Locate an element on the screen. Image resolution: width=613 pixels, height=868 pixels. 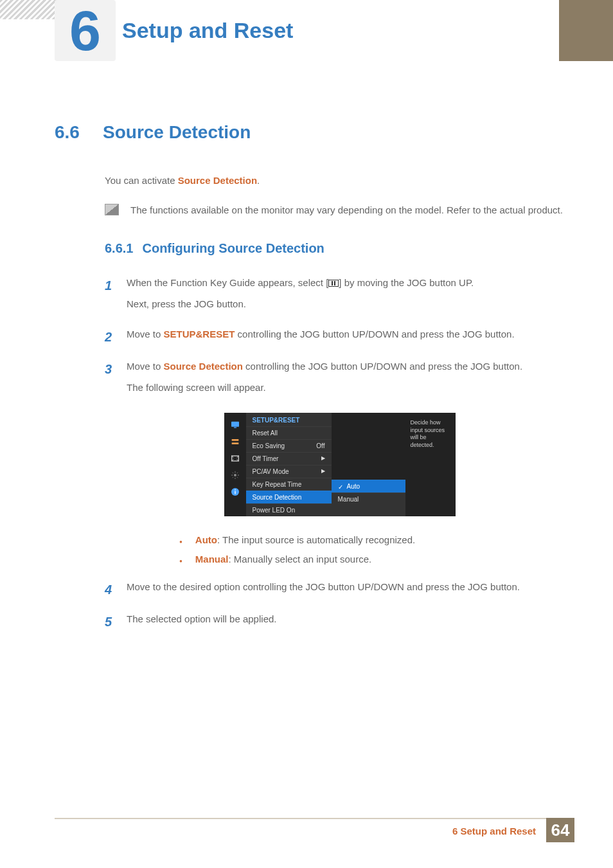
step-1: 1 When the Function Key Guide appears, s… is located at coordinates (339, 295).